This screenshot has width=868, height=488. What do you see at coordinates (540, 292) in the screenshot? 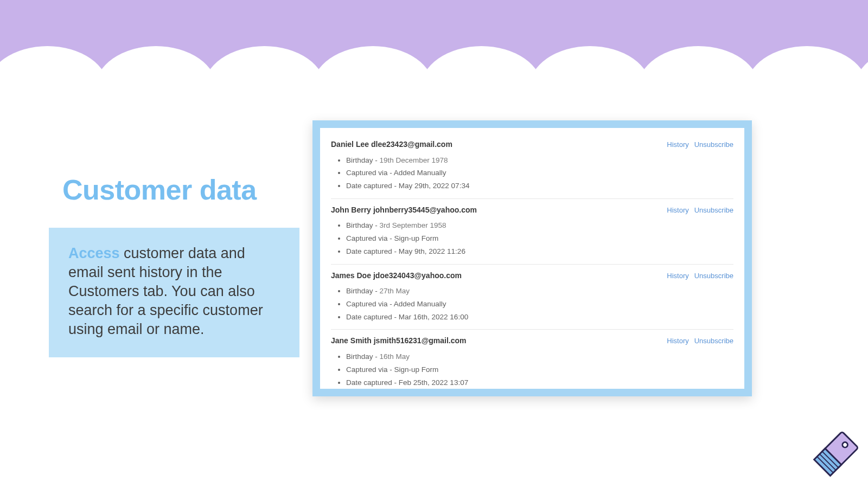
I see `customer-birthday: Birthday - 27th May` at bounding box center [540, 292].